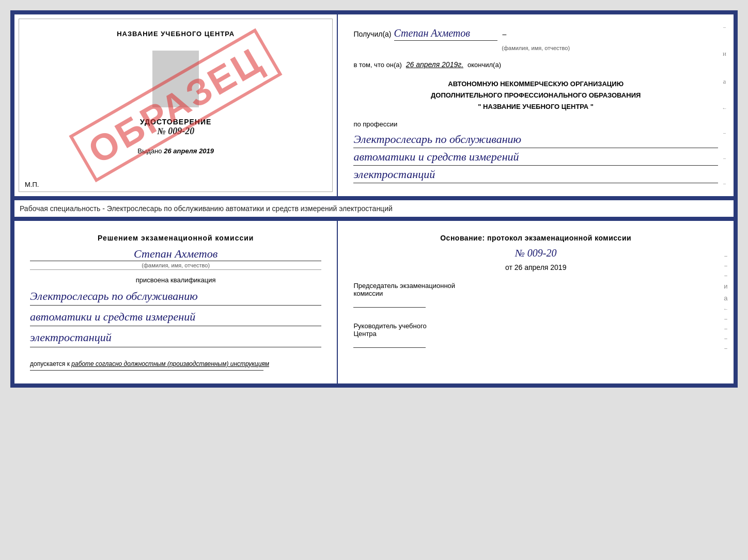 The width and height of the screenshot is (748, 560). Describe the element at coordinates (509, 267) in the screenshot. I see `ot-label: от` at that location.